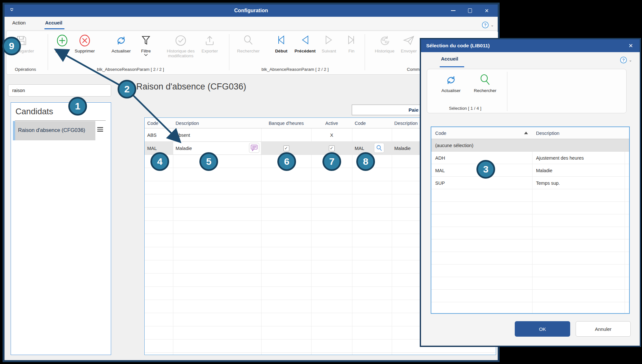 Image resolution: width=642 pixels, height=364 pixels. What do you see at coordinates (286, 123) in the screenshot?
I see `col-banque-heures: Banque d'heures` at bounding box center [286, 123].